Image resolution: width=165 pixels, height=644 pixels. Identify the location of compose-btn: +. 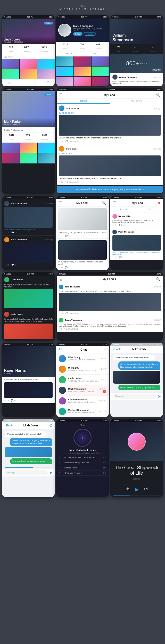
(105, 350).